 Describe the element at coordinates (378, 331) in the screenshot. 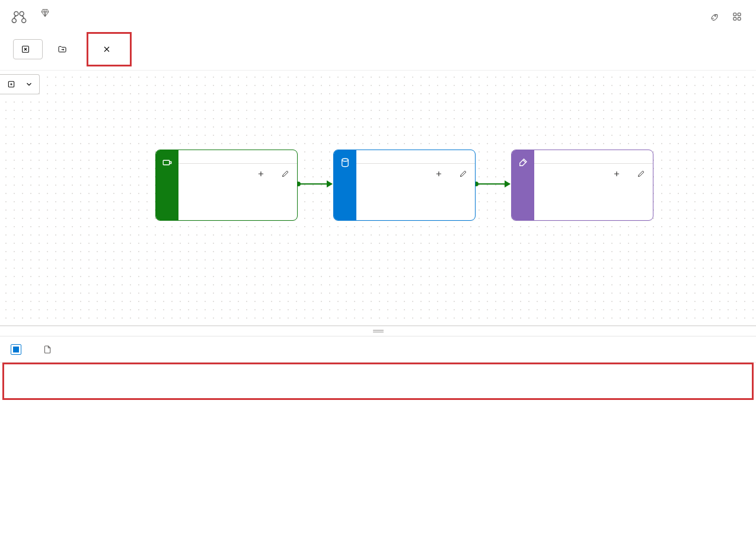

I see `splitter-handle` at that location.